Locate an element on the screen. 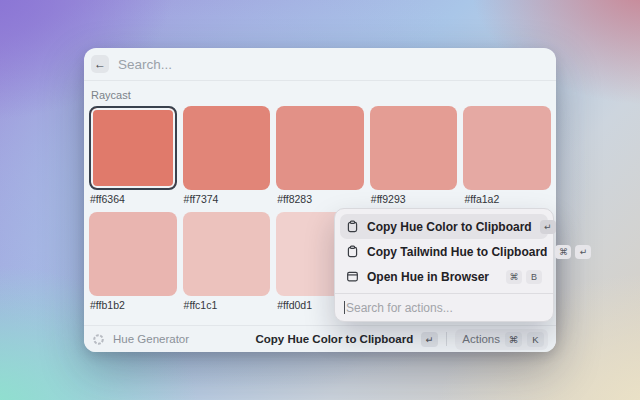  menu-item-open-hue-in-browser: Open Hue in Browser ⌘ B is located at coordinates (444, 276).